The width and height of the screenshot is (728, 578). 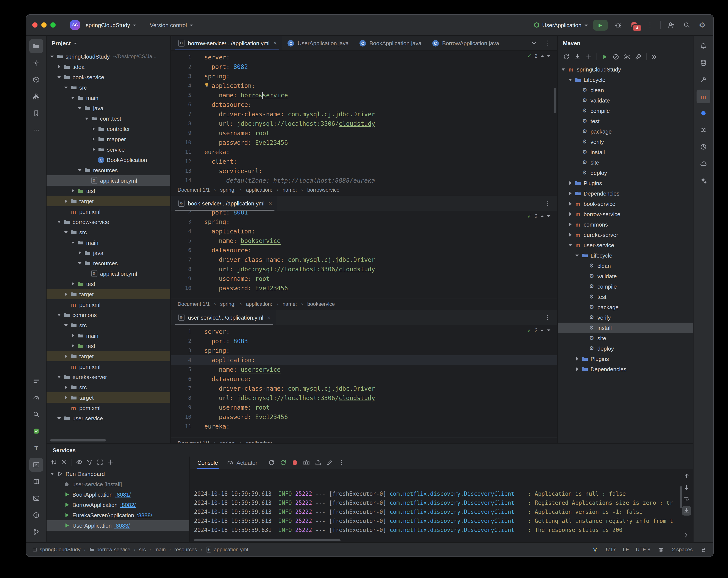 I want to click on editor-code: port: 8081spring: application: name: boo…, so click(x=378, y=254).